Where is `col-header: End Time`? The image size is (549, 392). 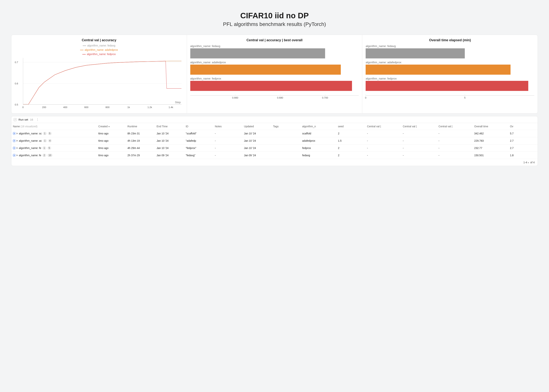
col-header: End Time is located at coordinates (169, 126).